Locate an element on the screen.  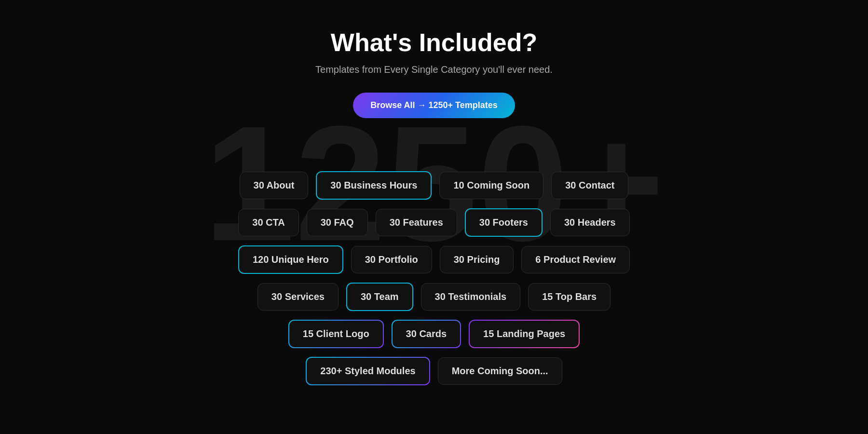
tags-row-2: 120 Unique Hero30 Portfolio30 Pricing6 P… is located at coordinates (434, 259).